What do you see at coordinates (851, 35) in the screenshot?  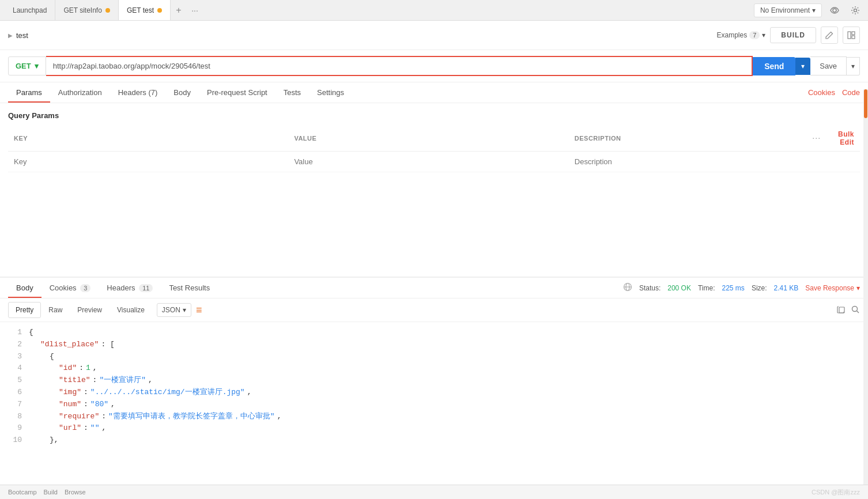 I see `layout-icon` at bounding box center [851, 35].